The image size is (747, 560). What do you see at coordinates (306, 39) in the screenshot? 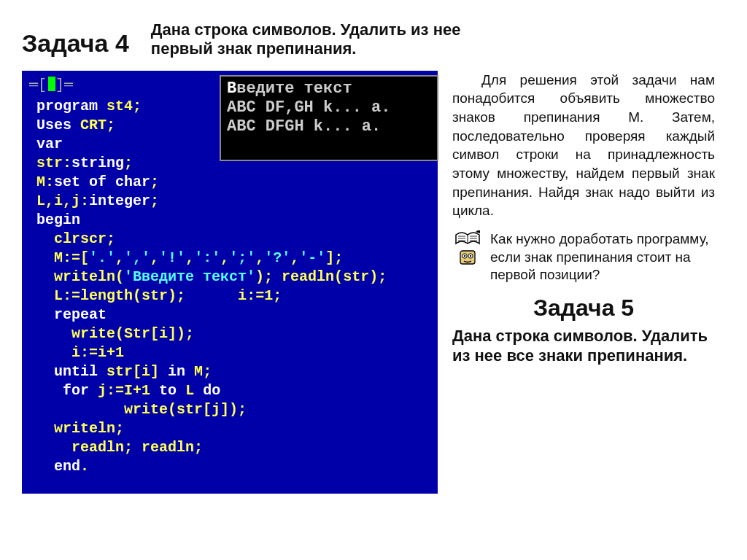
I see `task4-prompt: Дана строка символов. Удалить из нее пер…` at bounding box center [306, 39].